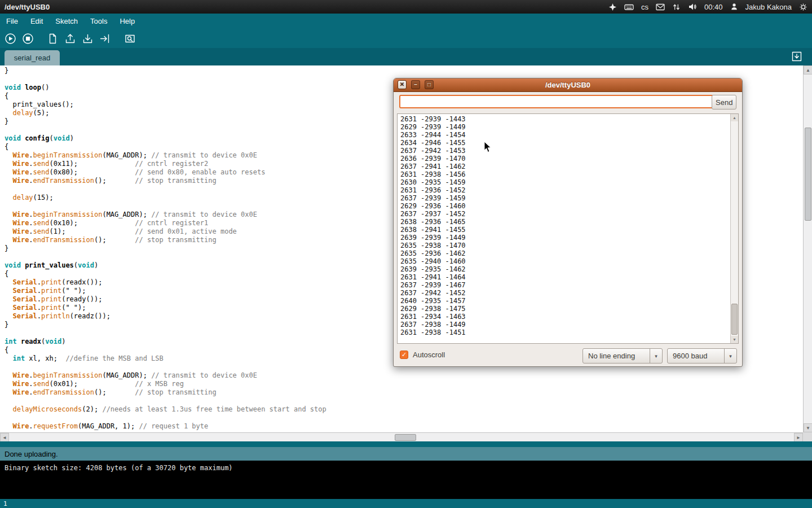 This screenshot has width=812, height=508. What do you see at coordinates (769, 7) in the screenshot?
I see `user-name: Jakub Kakona` at bounding box center [769, 7].